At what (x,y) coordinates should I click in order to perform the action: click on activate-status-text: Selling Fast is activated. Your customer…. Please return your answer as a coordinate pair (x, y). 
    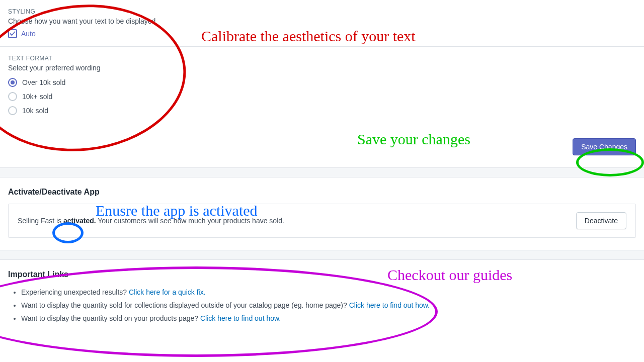
    Looking at the image, I should click on (151, 221).